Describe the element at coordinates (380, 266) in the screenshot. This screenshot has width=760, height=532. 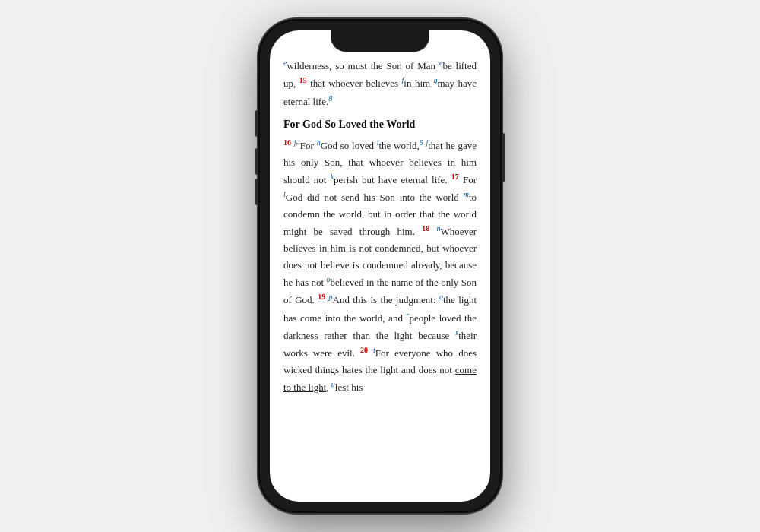
I see `verse-16: 16 j"For hGod so loved ithe world,9 jtha…` at that location.